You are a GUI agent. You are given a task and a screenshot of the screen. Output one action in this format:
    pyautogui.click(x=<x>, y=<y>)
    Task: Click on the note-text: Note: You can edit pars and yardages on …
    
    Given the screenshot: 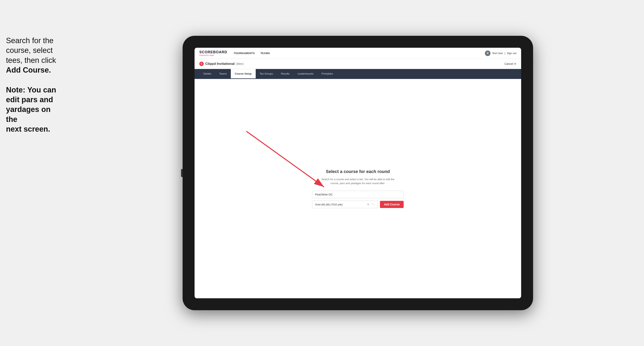 What is the action you would take?
    pyautogui.click(x=35, y=110)
    